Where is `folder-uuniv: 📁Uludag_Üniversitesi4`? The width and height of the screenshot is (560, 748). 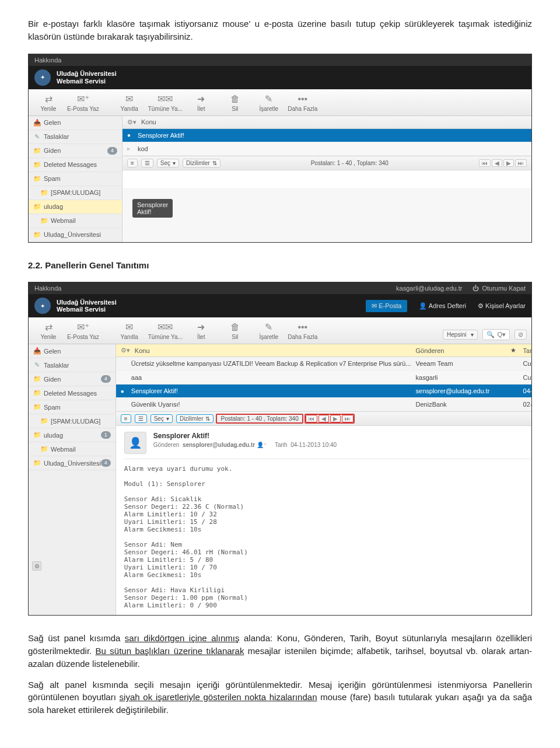 folder-uuniv: 📁Uludag_Üniversitesi4 is located at coordinates (72, 463).